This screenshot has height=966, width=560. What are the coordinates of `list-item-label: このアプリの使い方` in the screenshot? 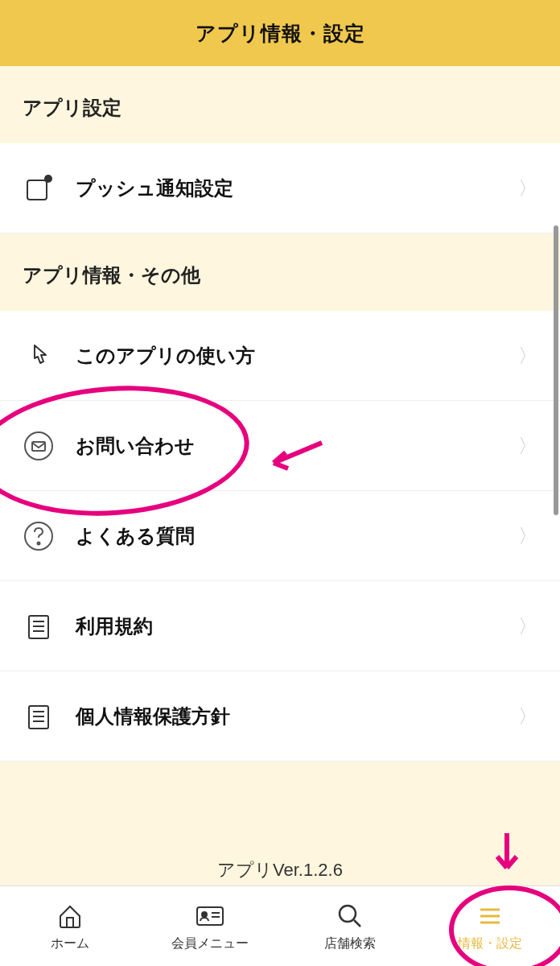 It's located at (297, 356).